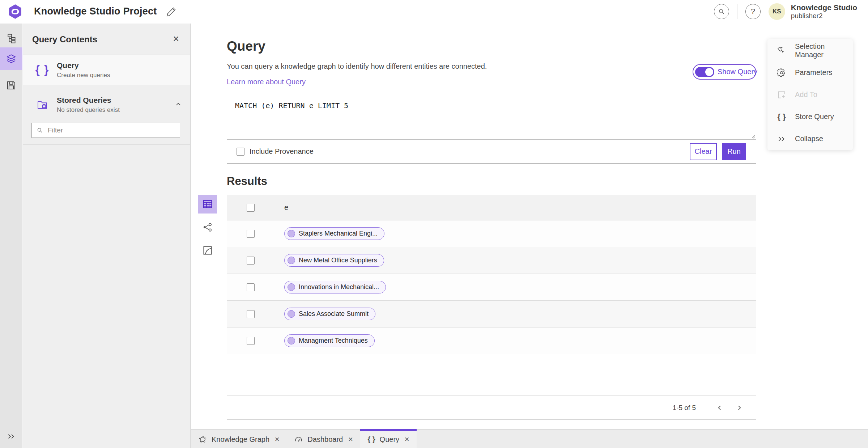 Image resolution: width=868 pixels, height=448 pixels. I want to click on clear-button: Clear, so click(703, 152).